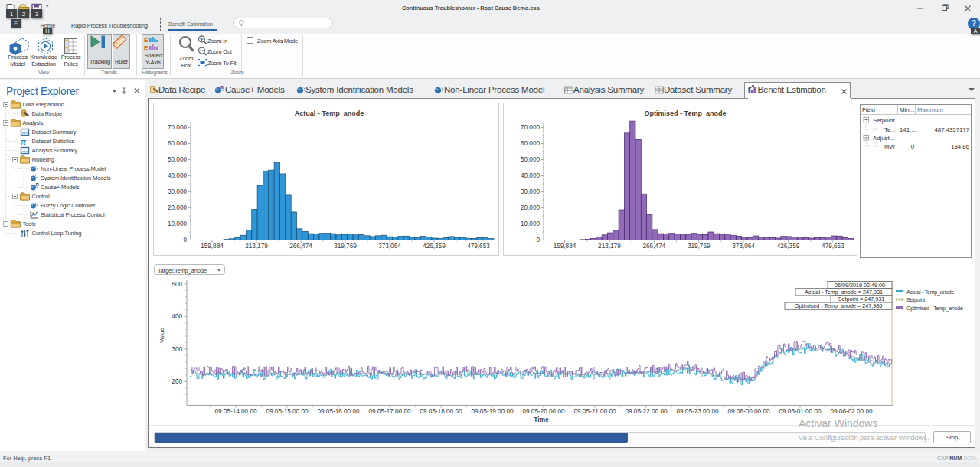 Image resolution: width=980 pixels, height=467 pixels. What do you see at coordinates (800, 412) in the screenshot?
I see `svg-text: 09.06-01:00:00` at bounding box center [800, 412].